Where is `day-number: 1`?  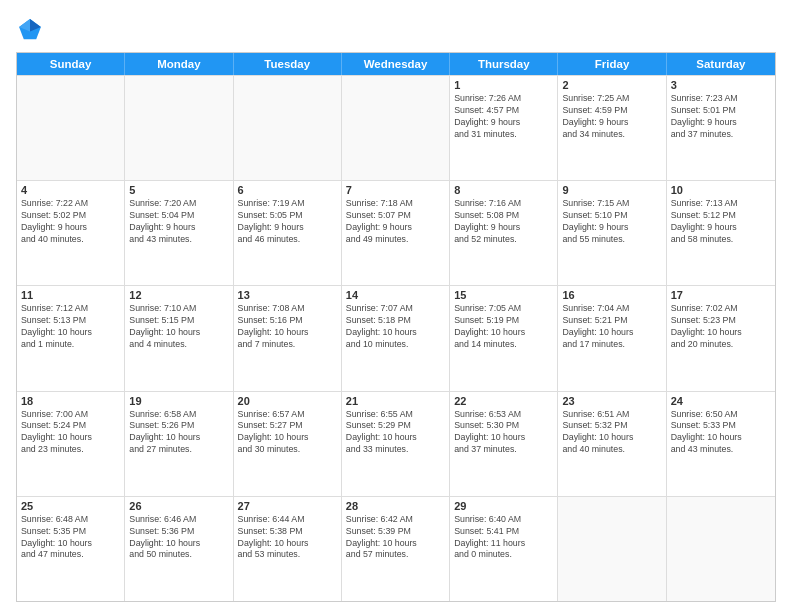 day-number: 1 is located at coordinates (504, 85).